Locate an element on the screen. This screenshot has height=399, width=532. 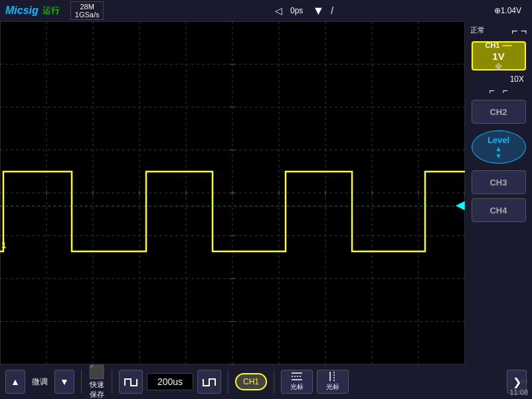
time-position: 0ps is located at coordinates (296, 11).